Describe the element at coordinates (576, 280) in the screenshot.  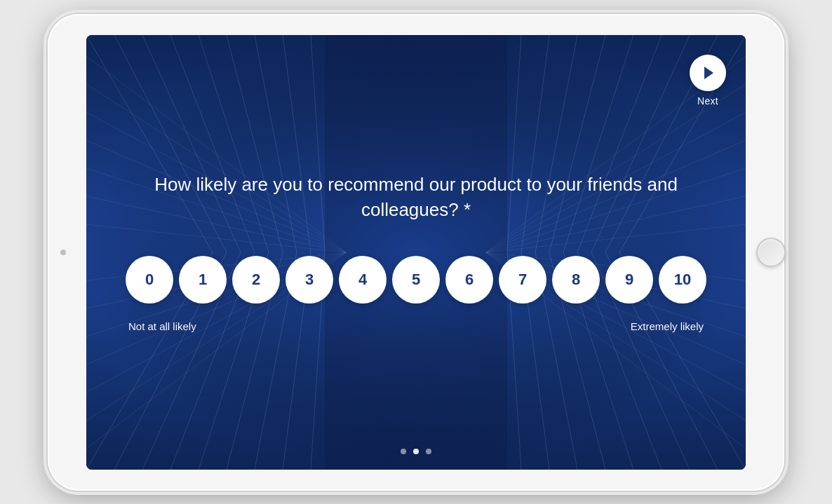
I see `rating-option-8: 8` at that location.